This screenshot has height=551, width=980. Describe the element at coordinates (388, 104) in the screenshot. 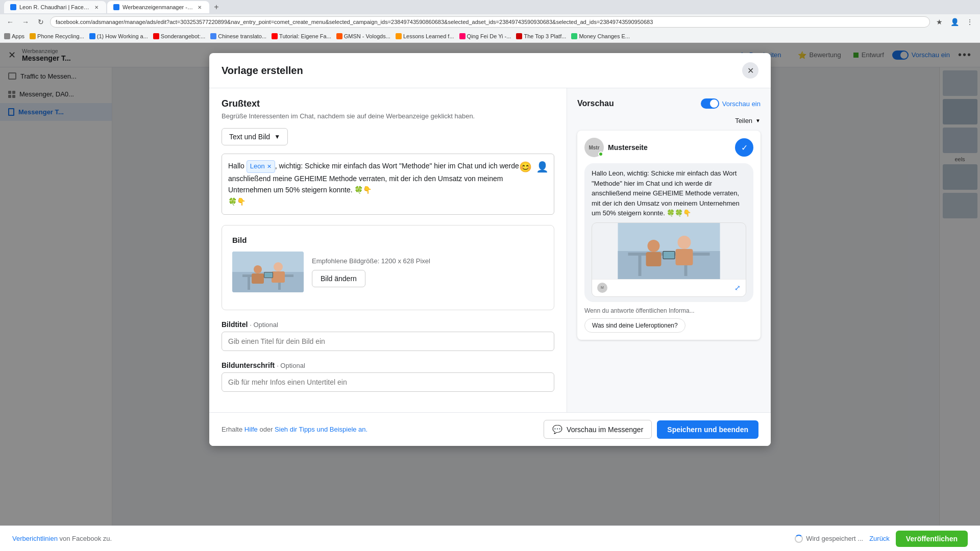

I see `section-title: Grußtext` at that location.